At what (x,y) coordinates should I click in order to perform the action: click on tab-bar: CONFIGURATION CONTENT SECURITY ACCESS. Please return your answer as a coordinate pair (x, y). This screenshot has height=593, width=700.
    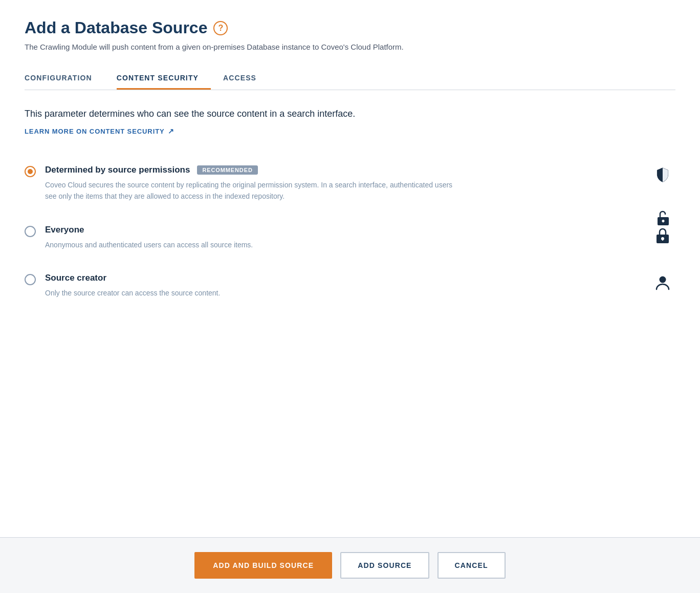
    Looking at the image, I should click on (350, 79).